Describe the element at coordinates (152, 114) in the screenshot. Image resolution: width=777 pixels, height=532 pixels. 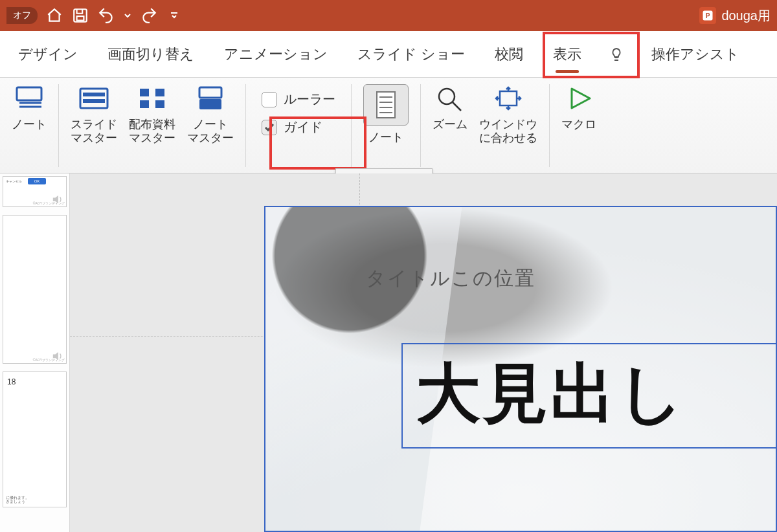
I see `handout-master-button: 配布資料 マスター` at that location.